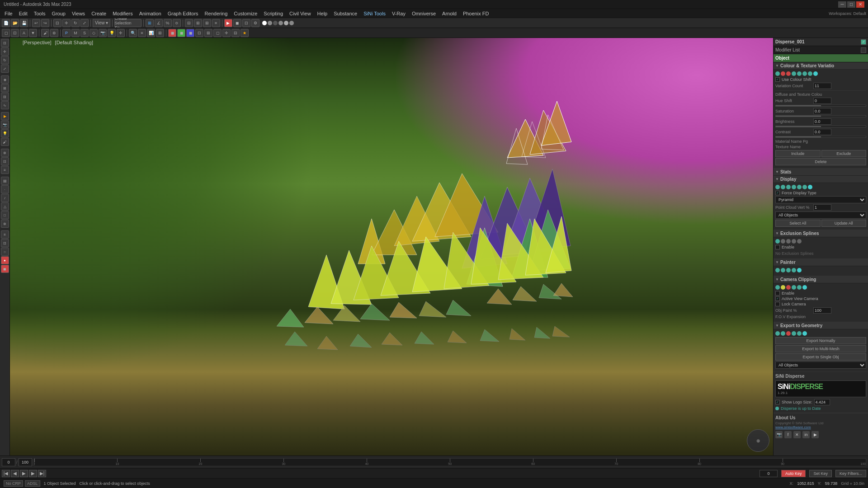  I want to click on next-key-btn: ▶|, so click(42, 474).